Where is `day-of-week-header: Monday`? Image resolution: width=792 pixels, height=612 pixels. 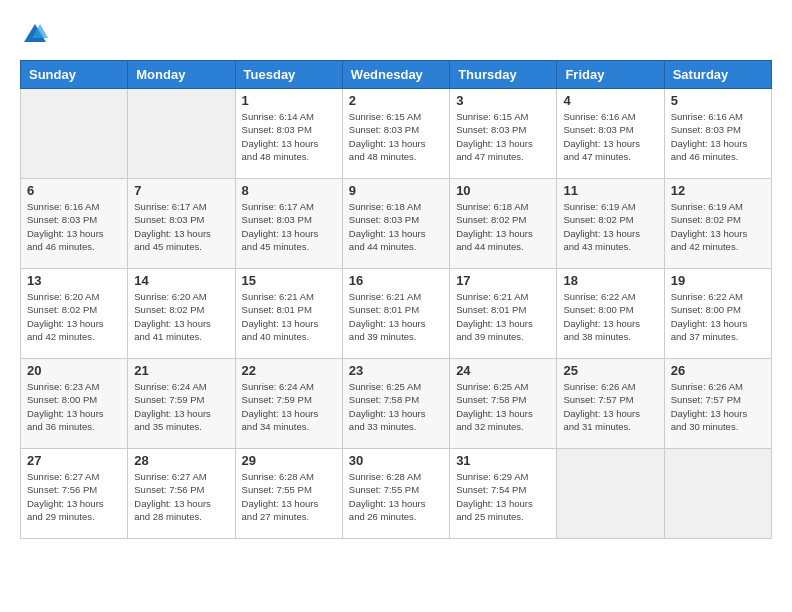
day-of-week-header: Monday is located at coordinates (182, 75).